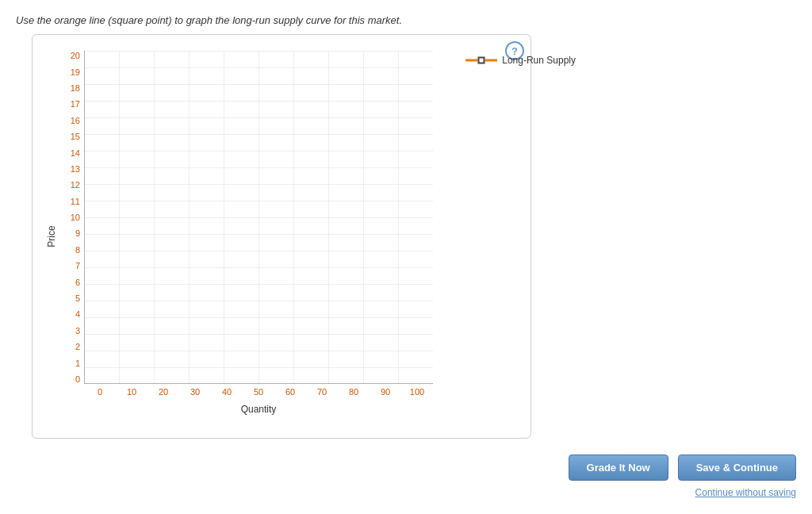 The height and width of the screenshot is (514, 812). Describe the element at coordinates (70, 217) in the screenshot. I see `y-axis-ticks: 0 1 2 3 4 5 6 7 8 9 10 11 12 13 14 15 16…` at that location.